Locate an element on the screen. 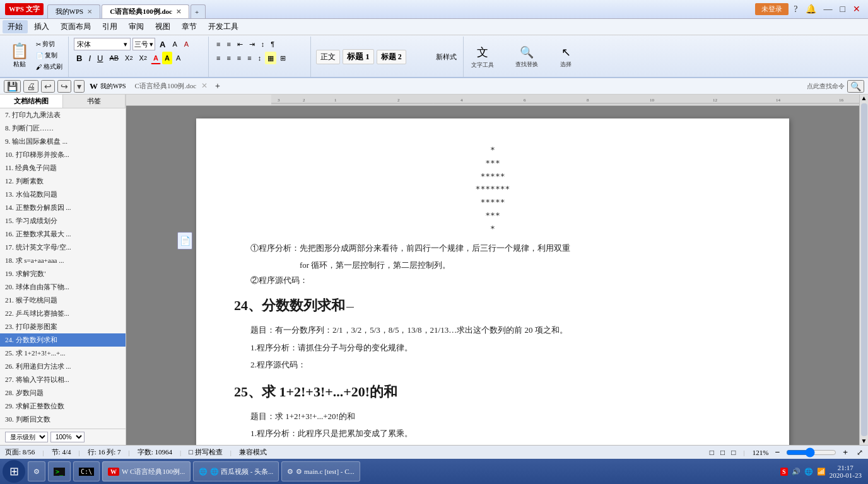 The height and width of the screenshot is (484, 868). sidebar-item-27: 27. 将输入字符以相... is located at coordinates (63, 379).